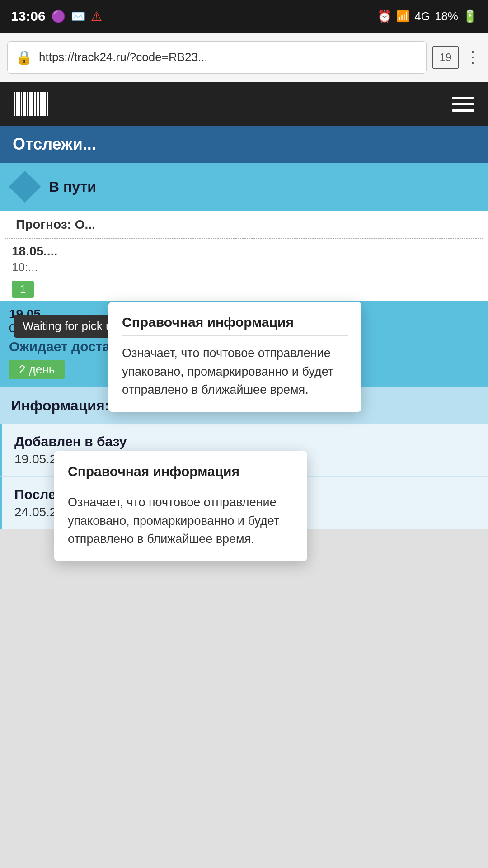 This screenshot has height=868, width=488. What do you see at coordinates (56, 16) in the screenshot?
I see `status-bar-left: 13:06 🟣 ✉️ ⚠` at bounding box center [56, 16].